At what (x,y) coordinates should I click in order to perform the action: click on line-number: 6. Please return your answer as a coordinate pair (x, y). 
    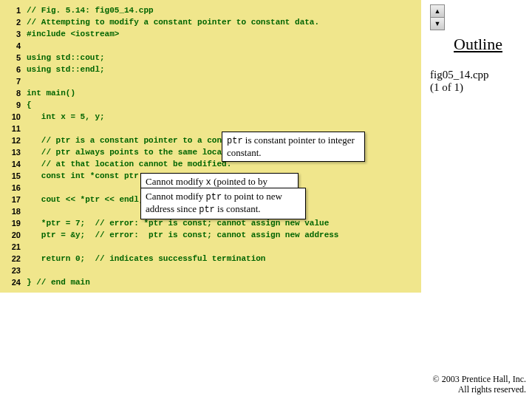
    Looking at the image, I should click on (13, 69).